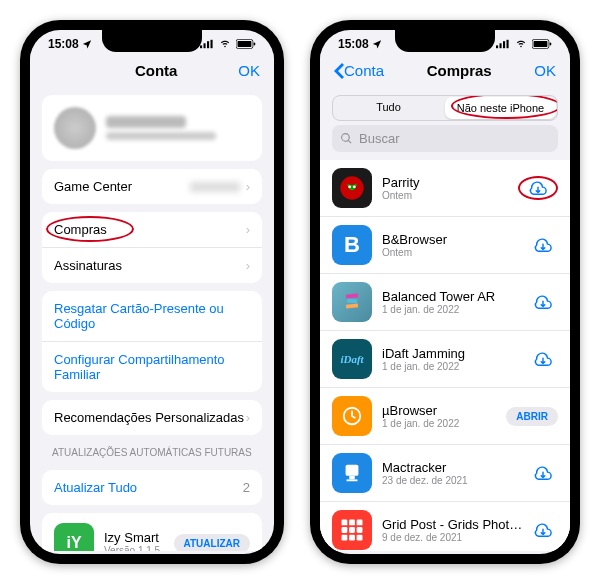 The height and width of the screenshot is (584, 600). I want to click on app-row: Grid Post - Grids Photo Crop 9 de dez. d…, so click(445, 526).